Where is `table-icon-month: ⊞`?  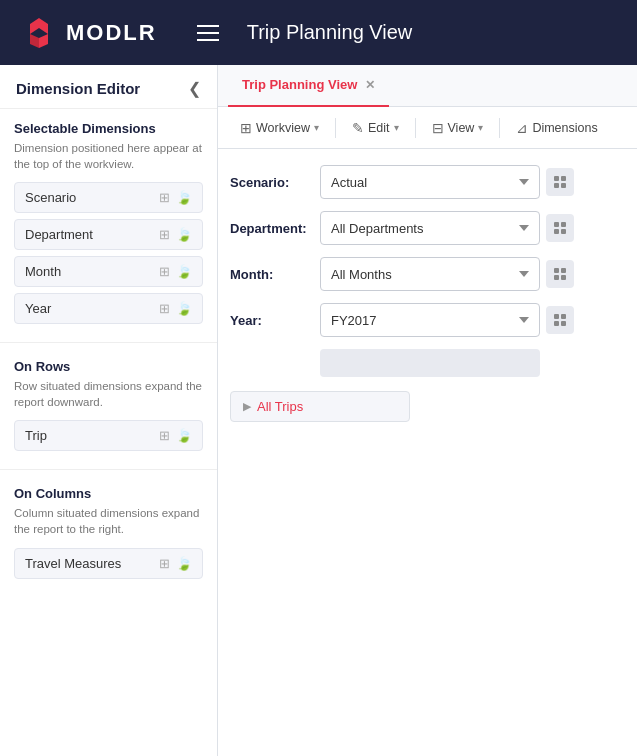 table-icon-month: ⊞ is located at coordinates (164, 272).